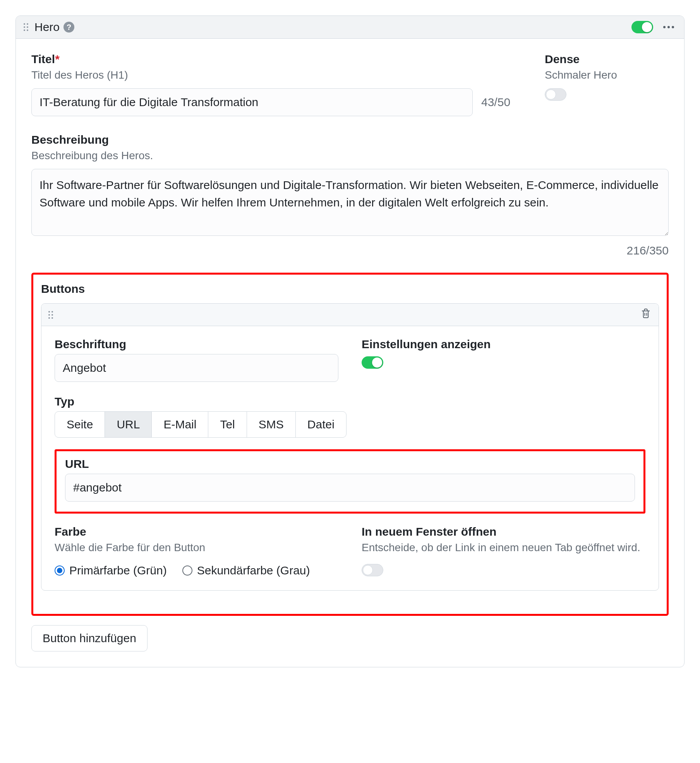  I want to click on titel-hint: Titel des Heros (H1), so click(276, 75).